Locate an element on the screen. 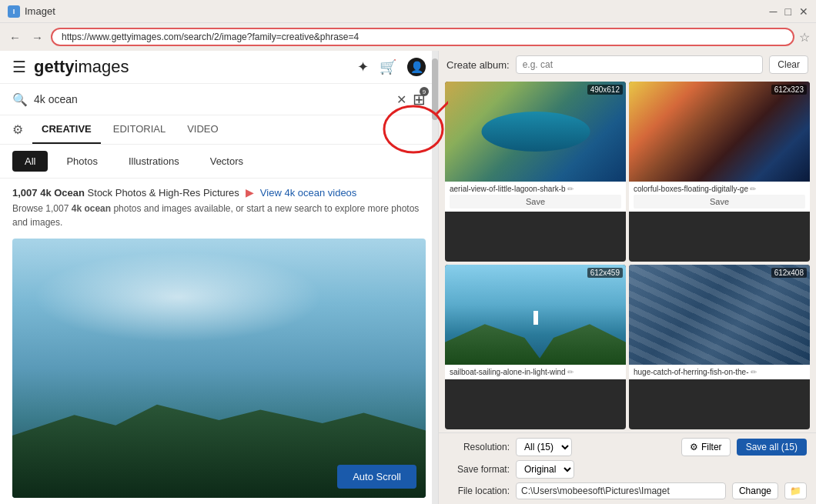 This screenshot has width=816, height=504. url-input is located at coordinates (423, 37).